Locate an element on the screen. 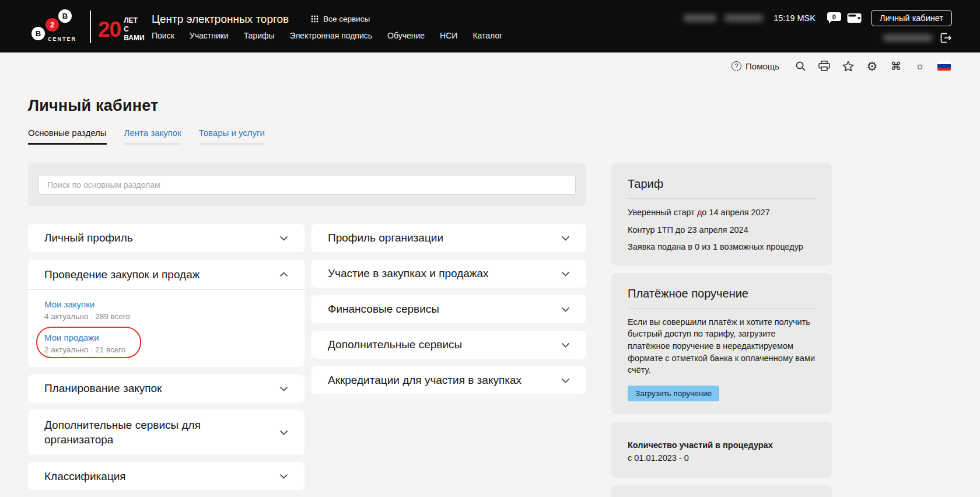 Image resolution: width=980 pixels, height=497 pixels. section-title: Дополнительные сервисы для организатора is located at coordinates (144, 432).